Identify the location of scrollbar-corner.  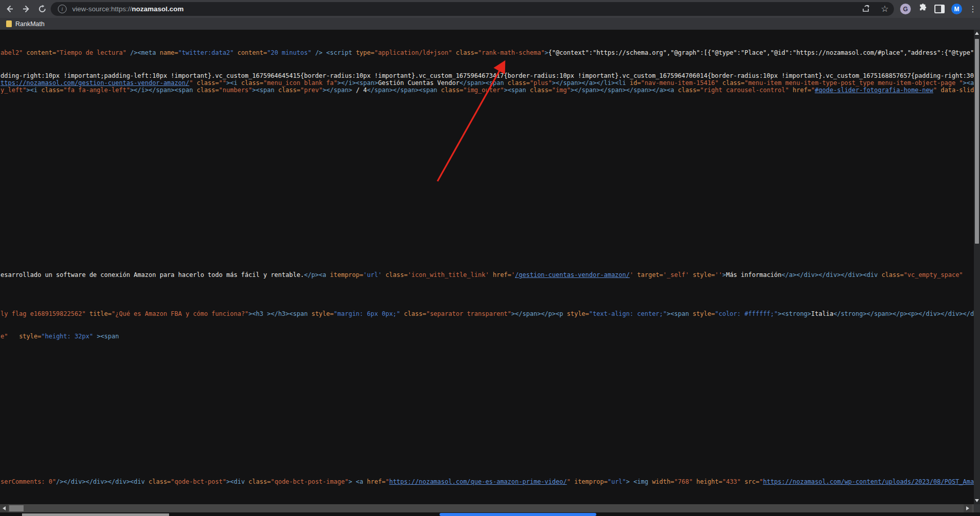
(977, 508).